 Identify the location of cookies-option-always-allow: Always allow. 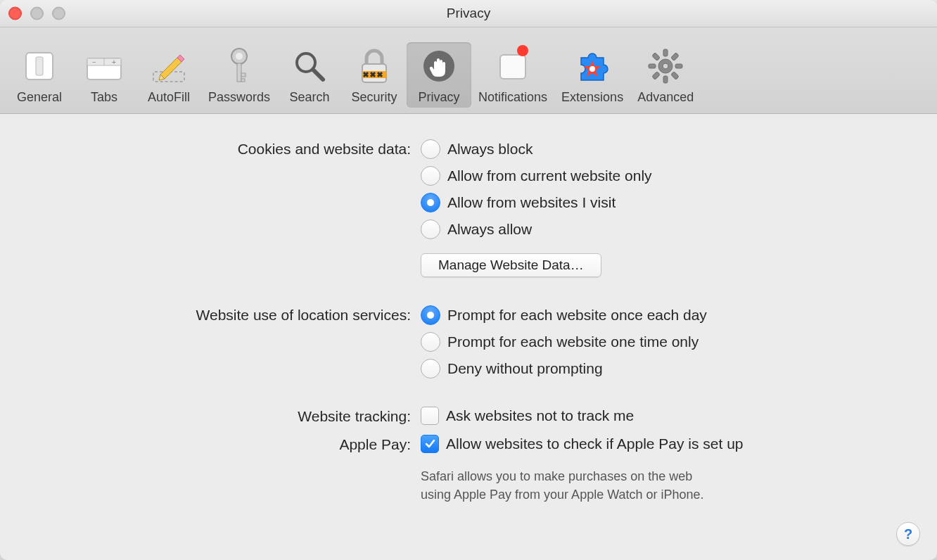
(536, 229).